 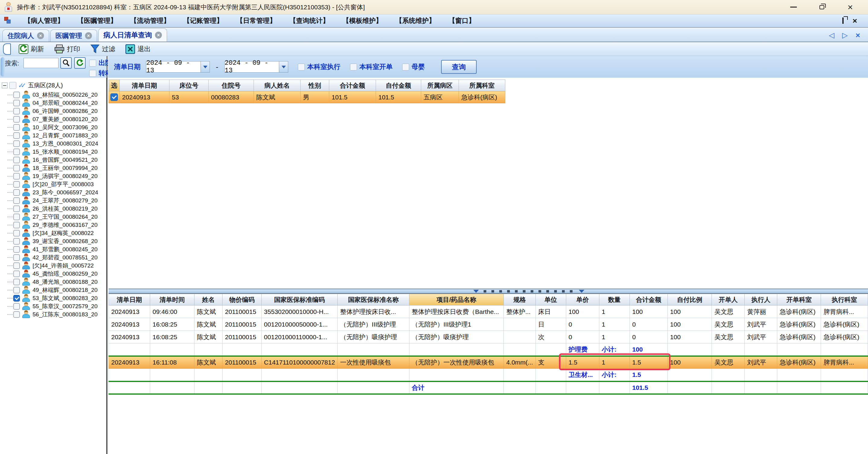 What do you see at coordinates (459, 67) in the screenshot?
I see `query-button: 查询` at bounding box center [459, 67].